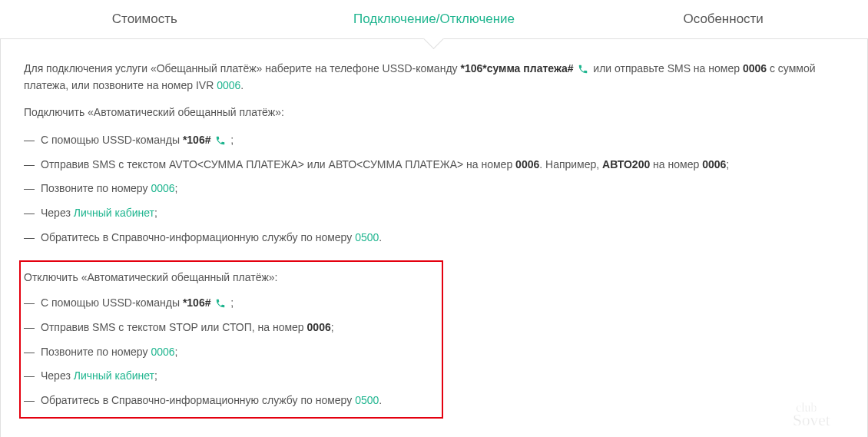 Image resolution: width=868 pixels, height=437 pixels. I want to click on ivr-link: 0006, so click(229, 85).